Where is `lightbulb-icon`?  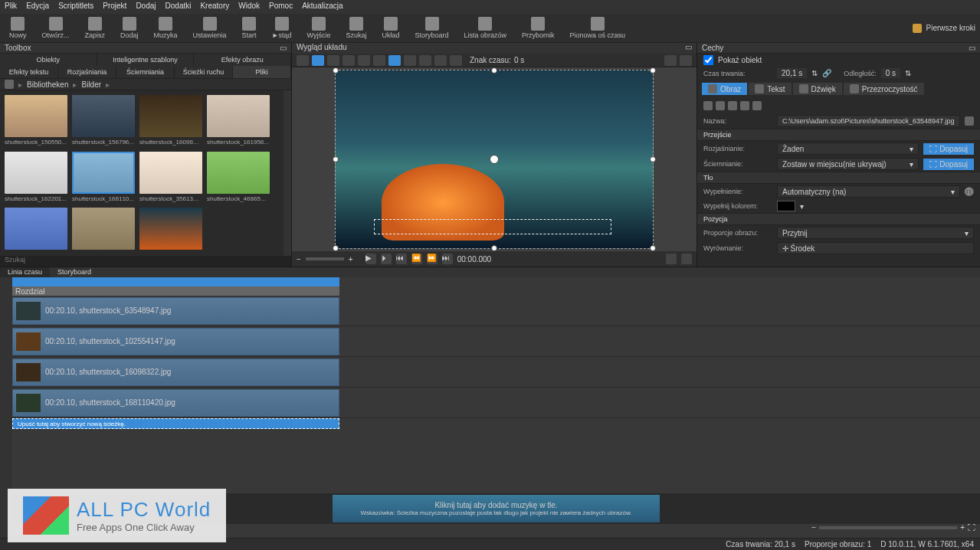 lightbulb-icon is located at coordinates (917, 28).